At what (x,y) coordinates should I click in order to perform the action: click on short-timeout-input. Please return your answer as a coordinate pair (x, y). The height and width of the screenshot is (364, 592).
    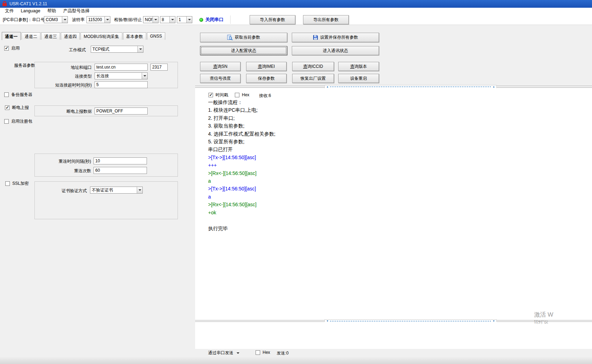
    Looking at the image, I should click on (121, 85).